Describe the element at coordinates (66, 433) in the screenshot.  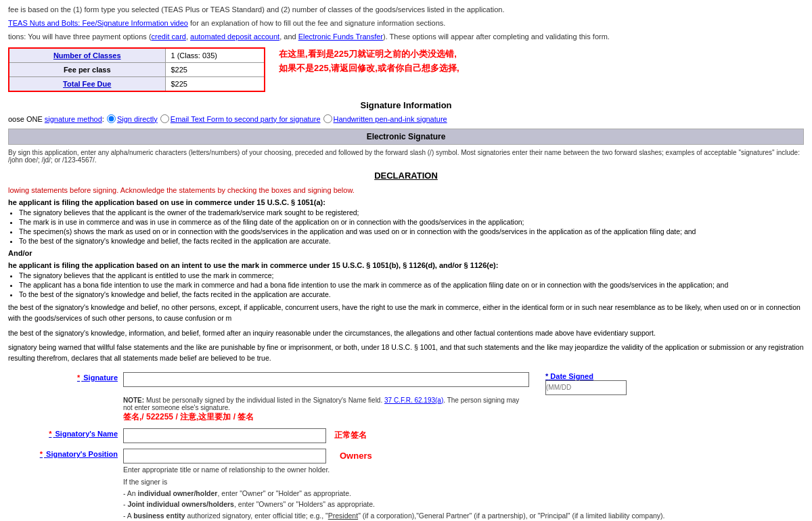
I see `signatories-name-label: * Signatory's Name` at that location.